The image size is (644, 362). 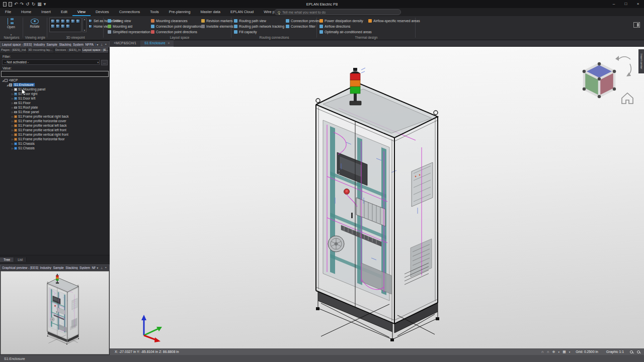 I want to click on menu-master-data: Master data, so click(x=210, y=12).